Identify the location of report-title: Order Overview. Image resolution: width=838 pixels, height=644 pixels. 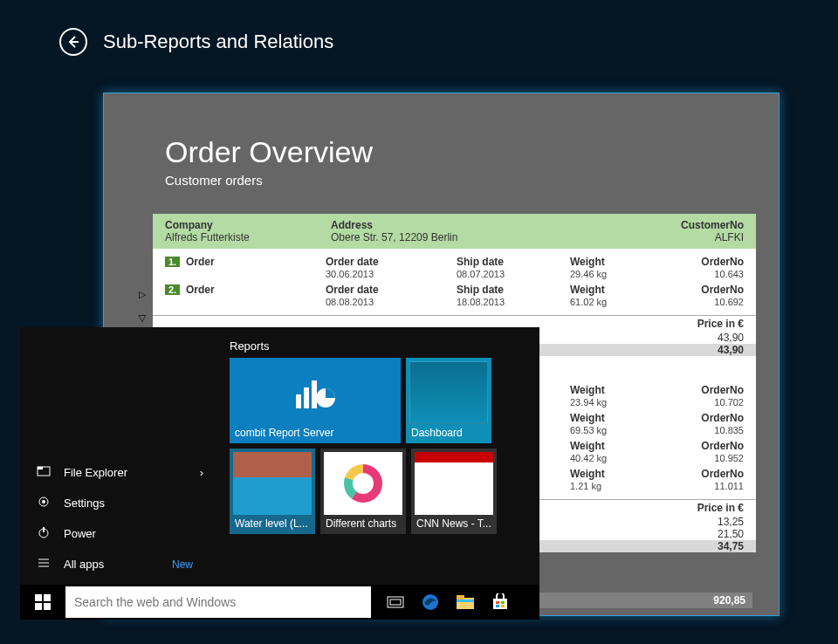
(442, 152).